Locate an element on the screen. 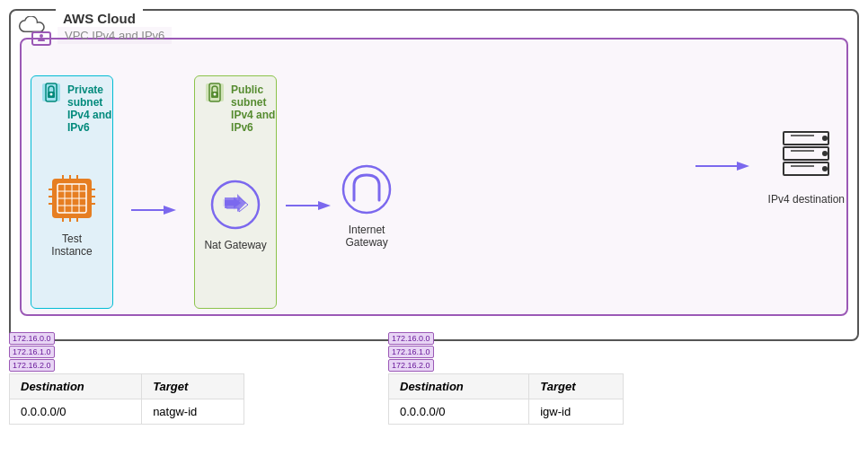  route-table-1-data: Destination Target 0.0.0.0/0 natgw-id is located at coordinates (127, 399).